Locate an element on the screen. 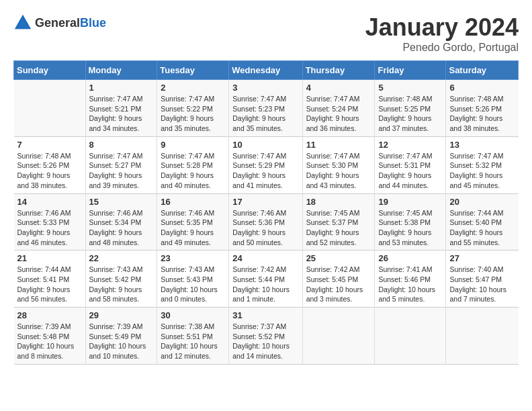  day-number: 1 is located at coordinates (122, 87).